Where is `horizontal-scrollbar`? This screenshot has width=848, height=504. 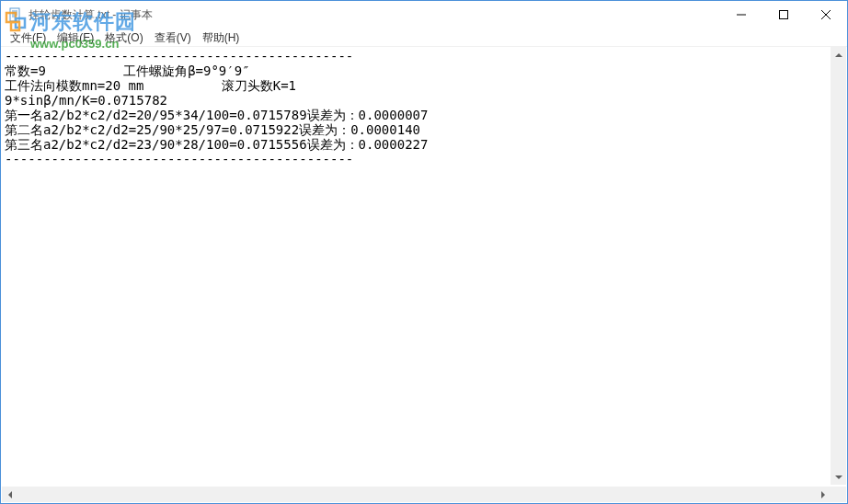 horizontal-scrollbar is located at coordinates (416, 495).